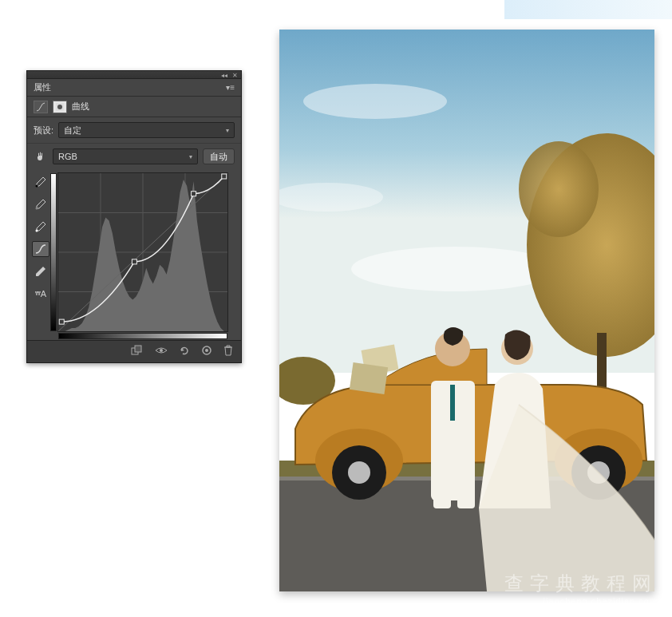  I want to click on panel-title-bar: 属性 ▾≡, so click(134, 88).